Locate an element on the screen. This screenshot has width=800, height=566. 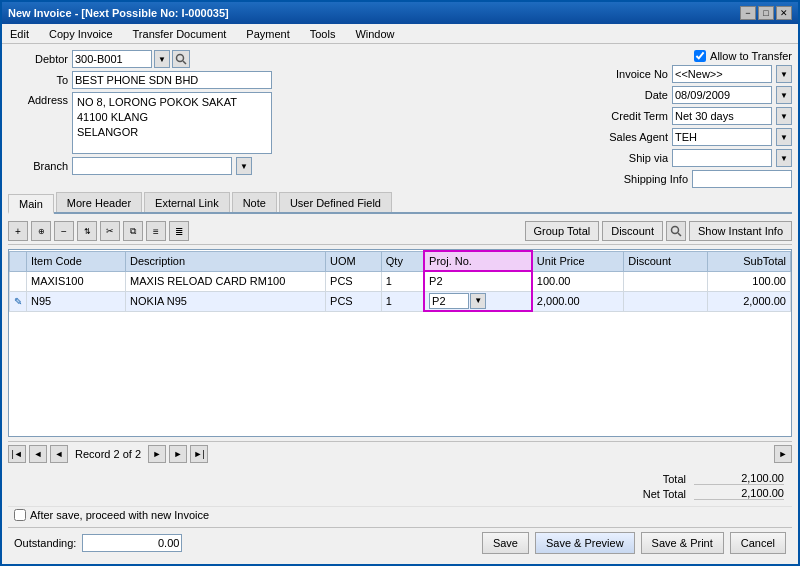
credit-term-input is located at coordinates (722, 116).